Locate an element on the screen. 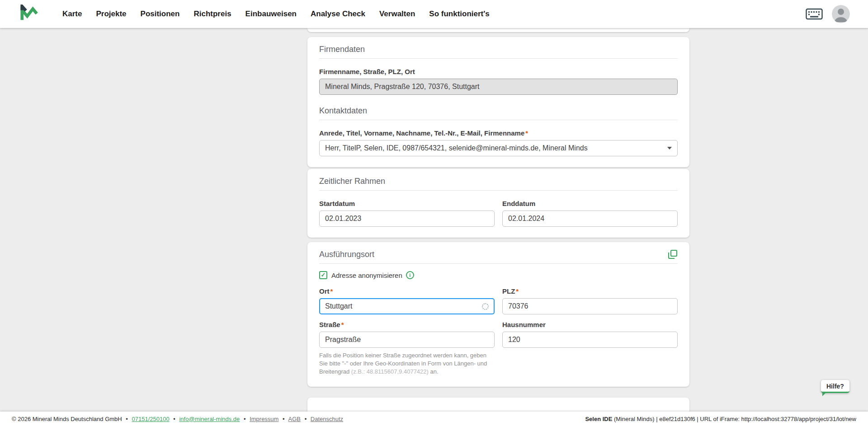  footer-agb-link: AGB is located at coordinates (295, 419).